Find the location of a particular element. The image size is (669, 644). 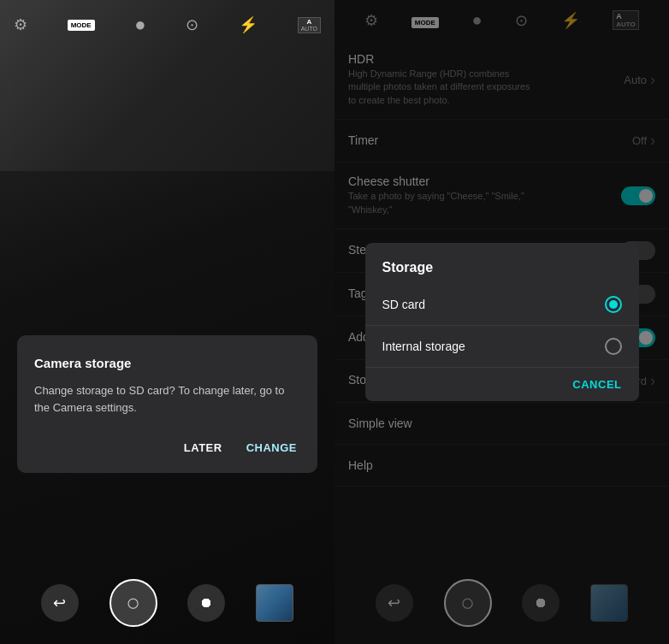

storage-cancel-button: CANCEL is located at coordinates (597, 385).